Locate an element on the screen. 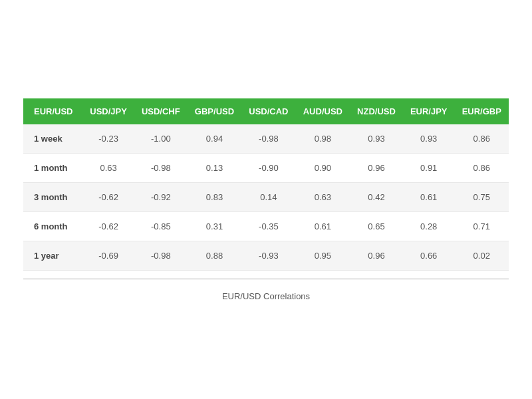  value-cell: -1.00 is located at coordinates (161, 139).